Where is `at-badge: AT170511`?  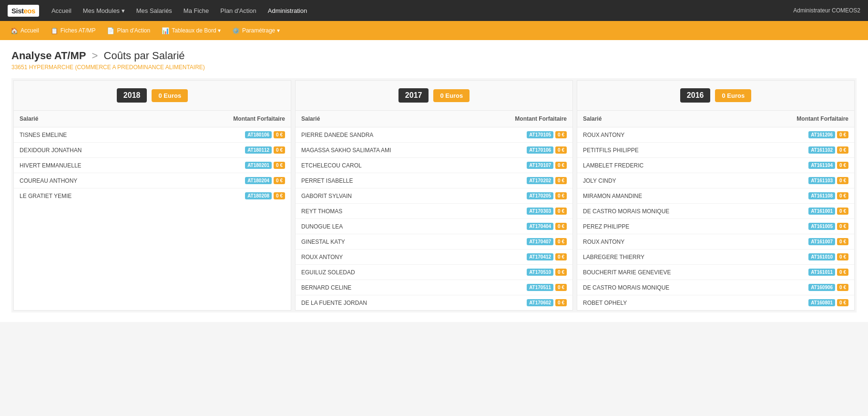
at-badge: AT170511 is located at coordinates (540, 287).